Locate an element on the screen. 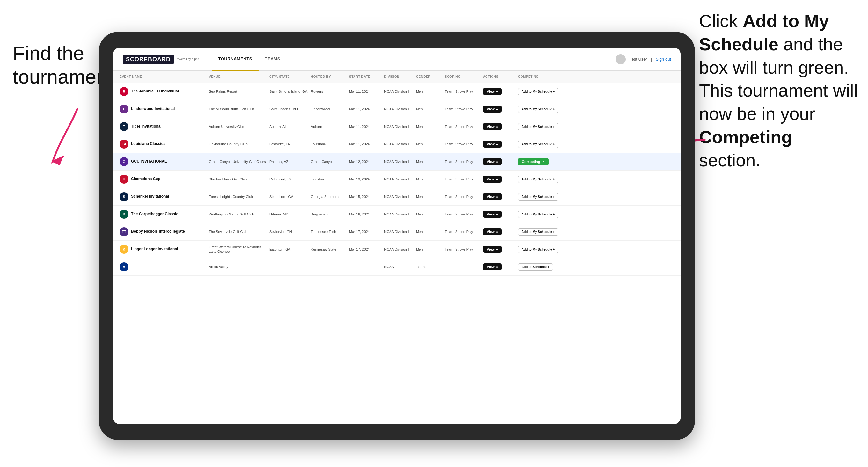 The height and width of the screenshot is (467, 868). col-division: DIVISION is located at coordinates (400, 77).